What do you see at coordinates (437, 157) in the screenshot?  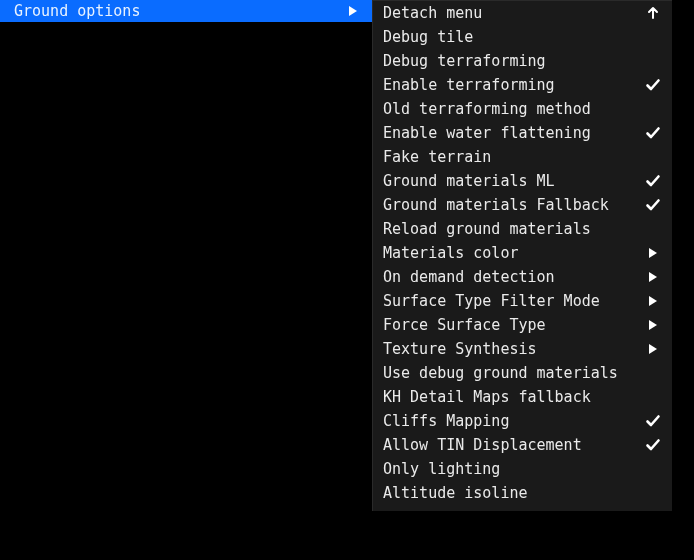 I see `submenu-item-label: Fake terrain` at bounding box center [437, 157].